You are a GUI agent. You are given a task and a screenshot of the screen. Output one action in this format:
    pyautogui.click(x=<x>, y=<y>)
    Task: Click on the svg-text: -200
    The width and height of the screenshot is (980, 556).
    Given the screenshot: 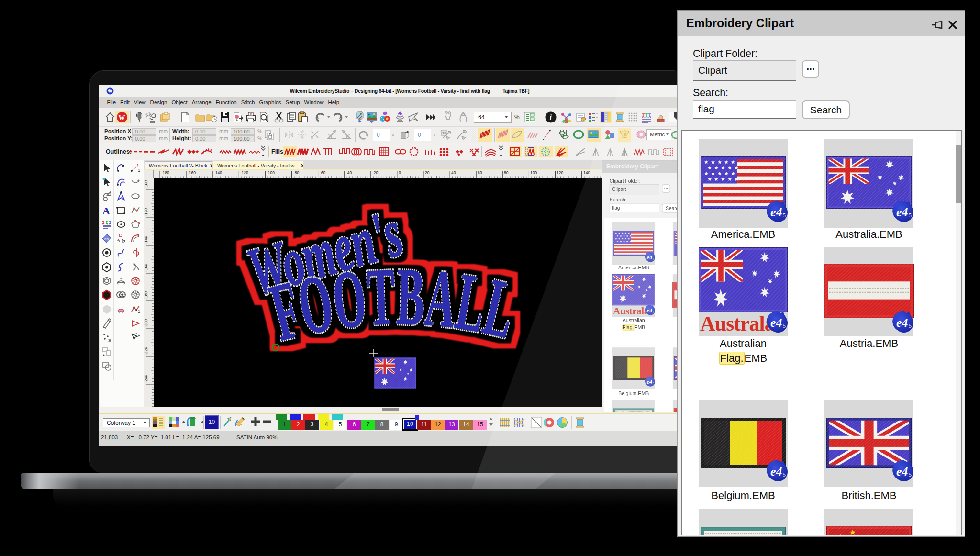 What is the action you would take?
    pyautogui.click(x=146, y=323)
    